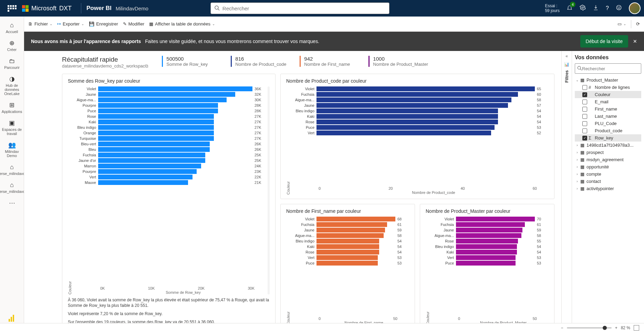  Describe the element at coordinates (608, 152) in the screenshot. I see `table-node: › ▦ prospect` at that location.